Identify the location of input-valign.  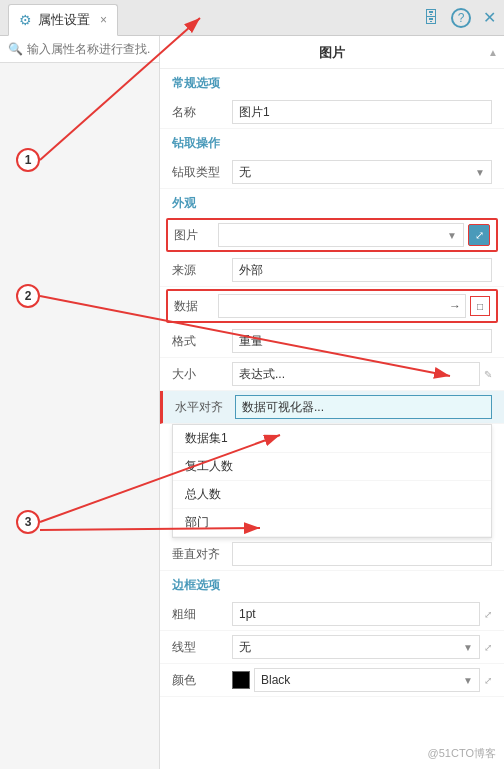
(362, 554).